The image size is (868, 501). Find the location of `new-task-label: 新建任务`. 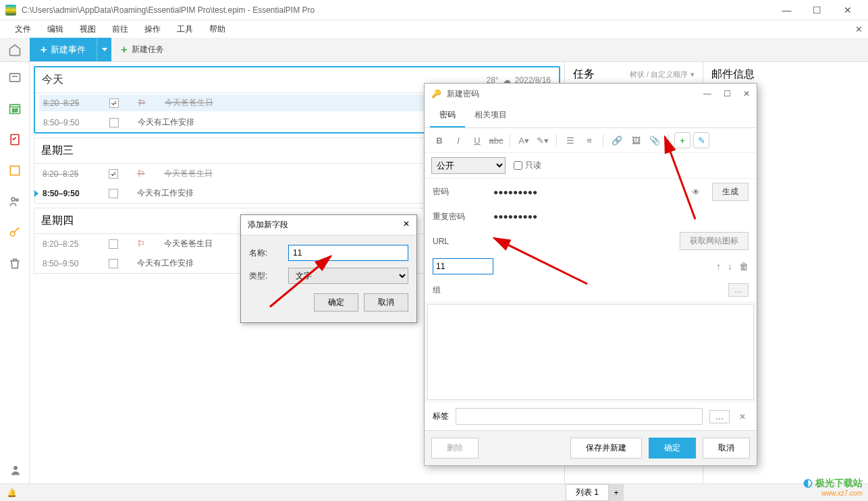

new-task-label: 新建任务 is located at coordinates (148, 50).